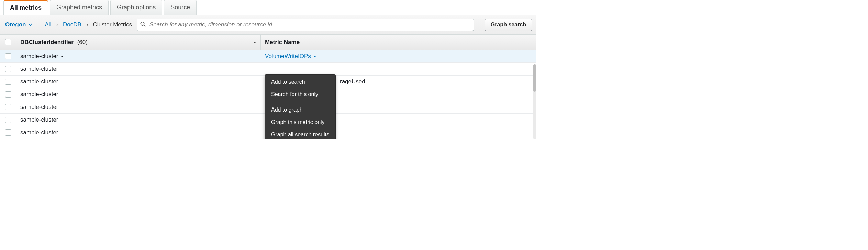  I want to click on search-input, so click(305, 25).